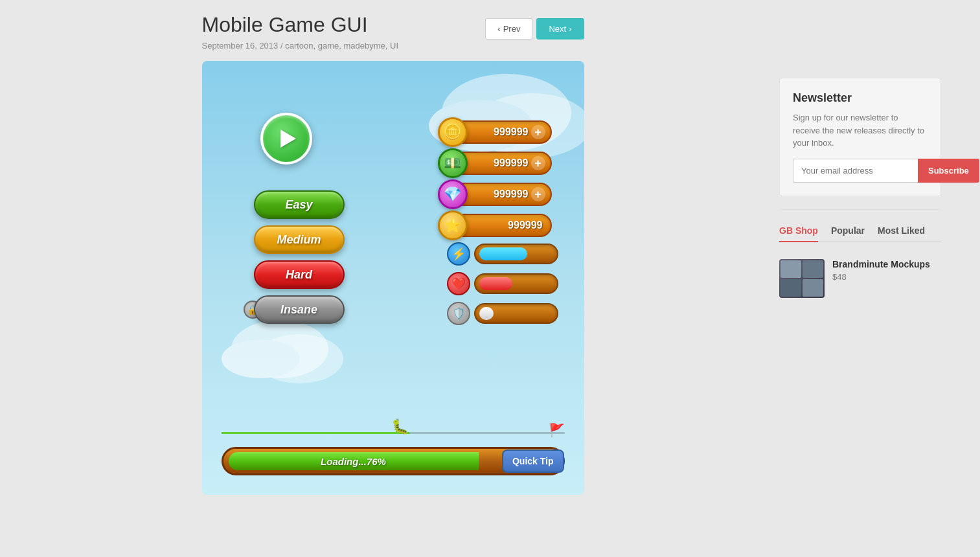 The width and height of the screenshot is (980, 557). I want to click on cash-bar: 999999 +, so click(507, 163).